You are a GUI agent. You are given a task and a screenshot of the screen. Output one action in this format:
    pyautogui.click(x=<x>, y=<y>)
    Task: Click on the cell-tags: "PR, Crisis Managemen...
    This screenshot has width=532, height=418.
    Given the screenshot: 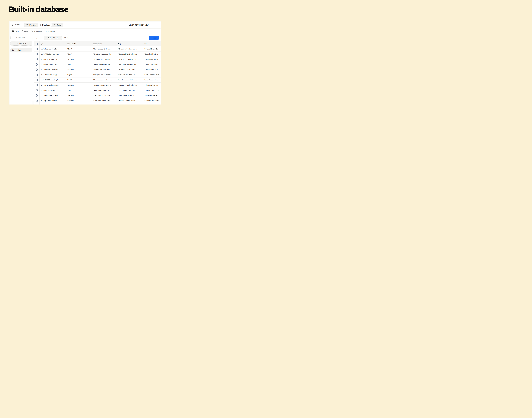 What is the action you would take?
    pyautogui.click(x=130, y=65)
    